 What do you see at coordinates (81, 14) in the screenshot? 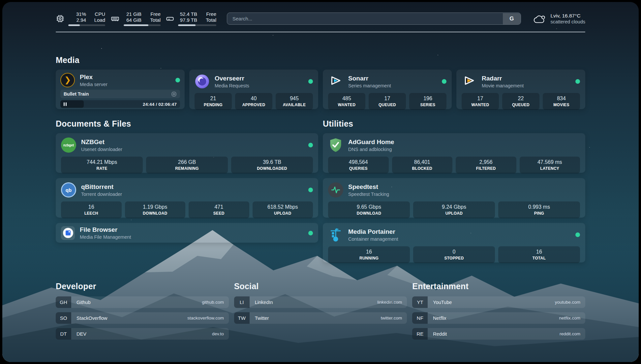
I see `cpu-usage-value: 31%` at bounding box center [81, 14].